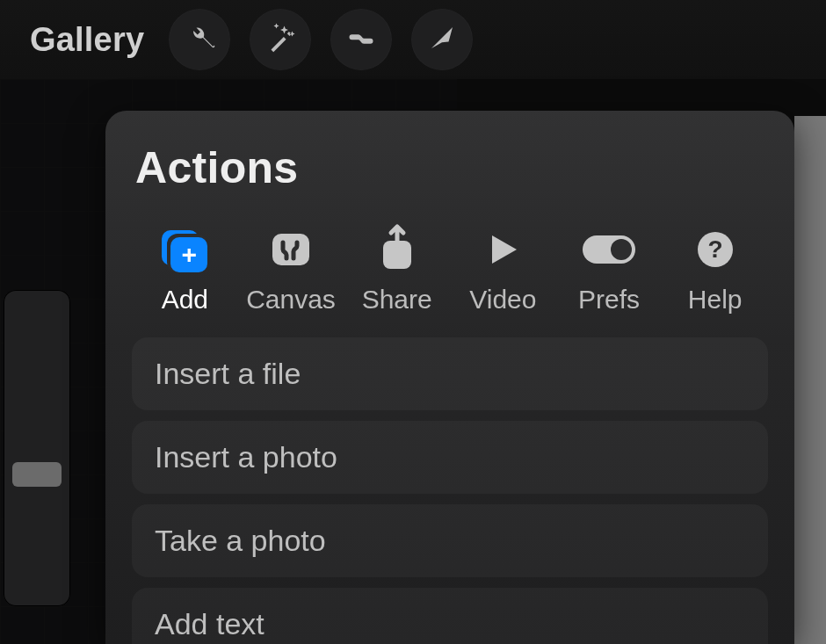 The width and height of the screenshot is (826, 644). I want to click on actions-title: Actions, so click(452, 168).